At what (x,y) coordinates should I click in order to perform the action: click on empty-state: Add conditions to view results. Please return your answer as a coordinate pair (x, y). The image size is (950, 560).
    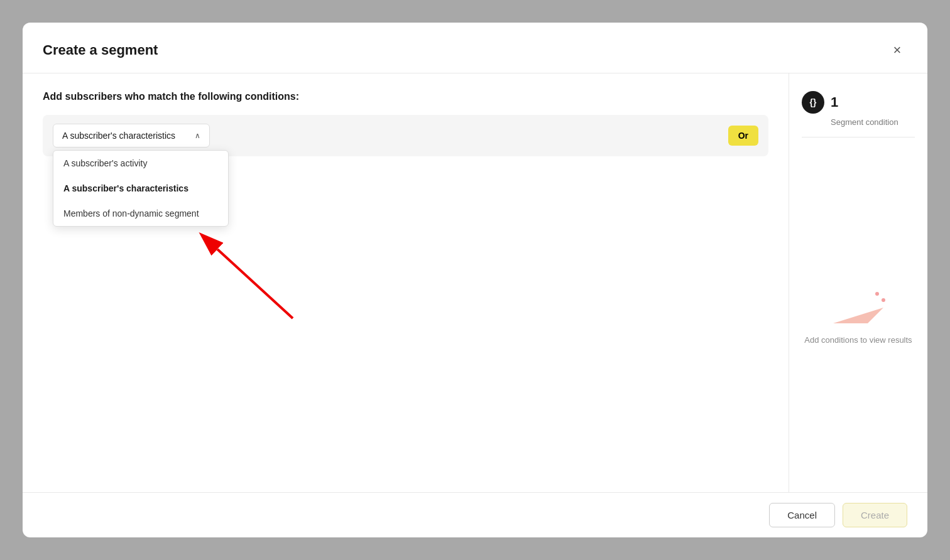
    Looking at the image, I should click on (858, 318).